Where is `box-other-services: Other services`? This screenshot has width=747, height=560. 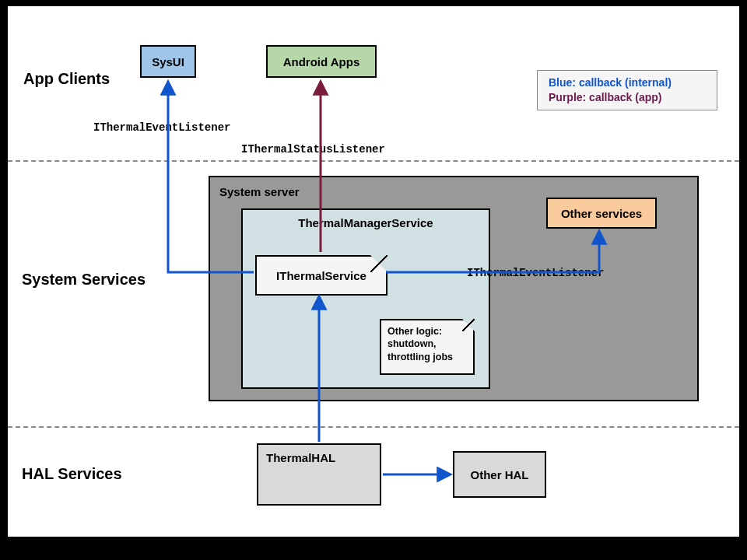 box-other-services: Other services is located at coordinates (601, 213).